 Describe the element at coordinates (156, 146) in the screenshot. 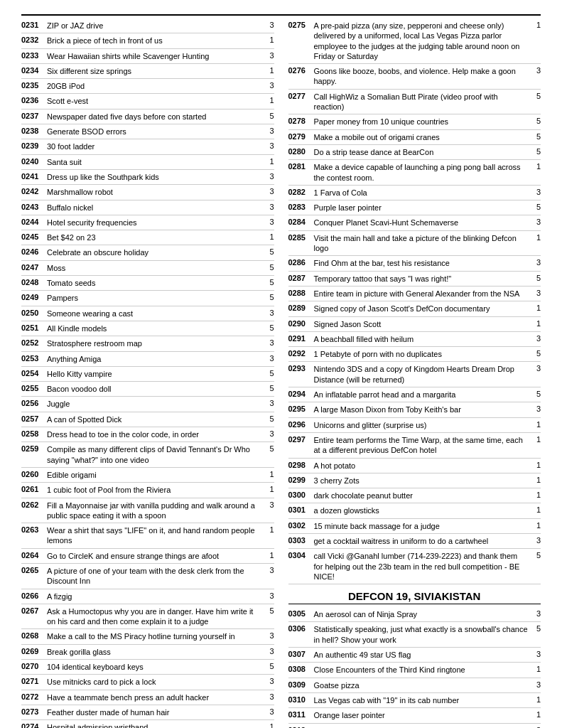

I see `item-text: 30 foot ladder` at that location.